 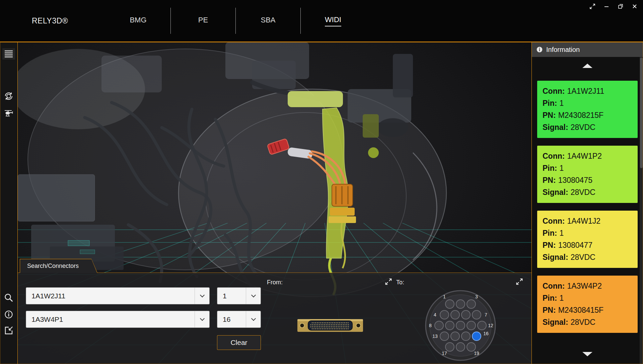 I want to click on info-scrollbar, so click(x=641, y=210).